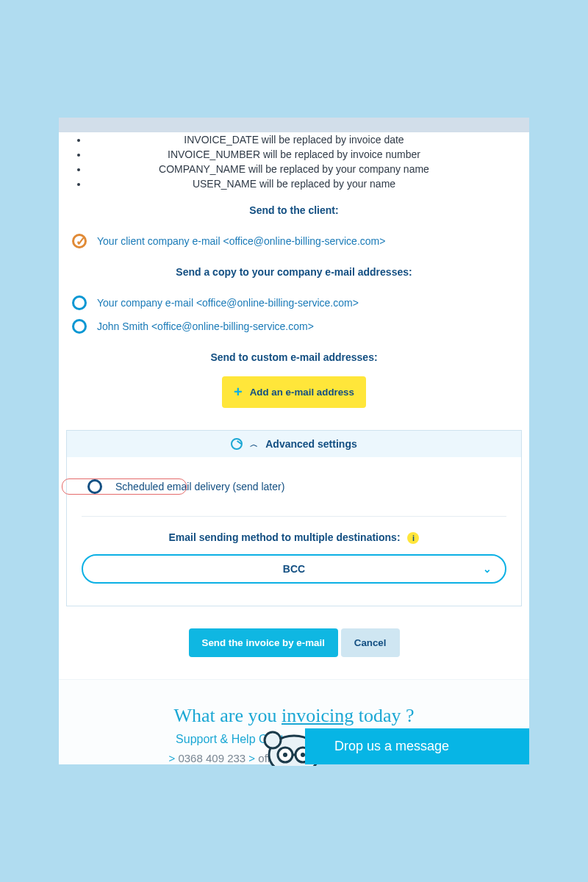 Image resolution: width=588 pixels, height=882 pixels. What do you see at coordinates (172, 759) in the screenshot?
I see `chevron-right-icon: >` at bounding box center [172, 759].